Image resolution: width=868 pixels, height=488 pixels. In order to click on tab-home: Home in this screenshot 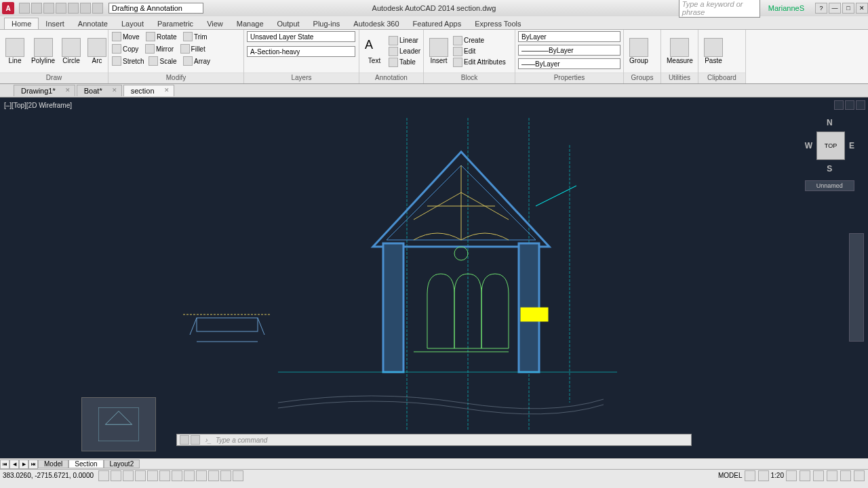, I will do `click(22, 23)`.